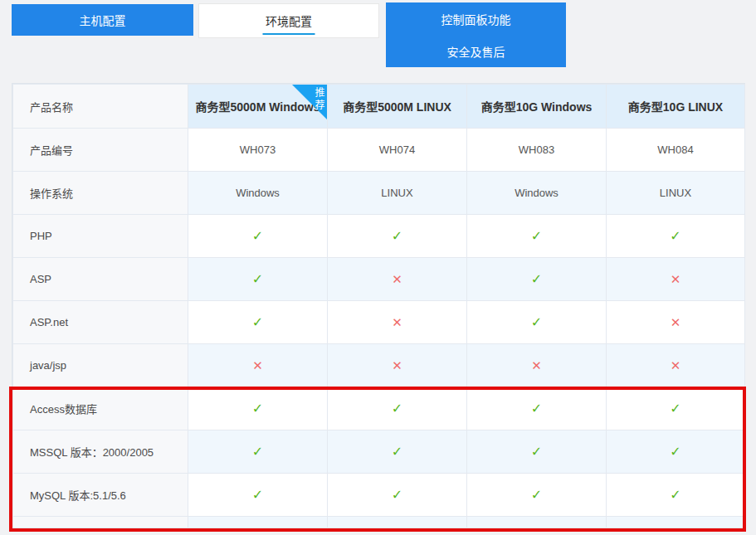 The width and height of the screenshot is (756, 535). Describe the element at coordinates (379, 280) in the screenshot. I see `table-row: ASP✓✕✓✕` at that location.